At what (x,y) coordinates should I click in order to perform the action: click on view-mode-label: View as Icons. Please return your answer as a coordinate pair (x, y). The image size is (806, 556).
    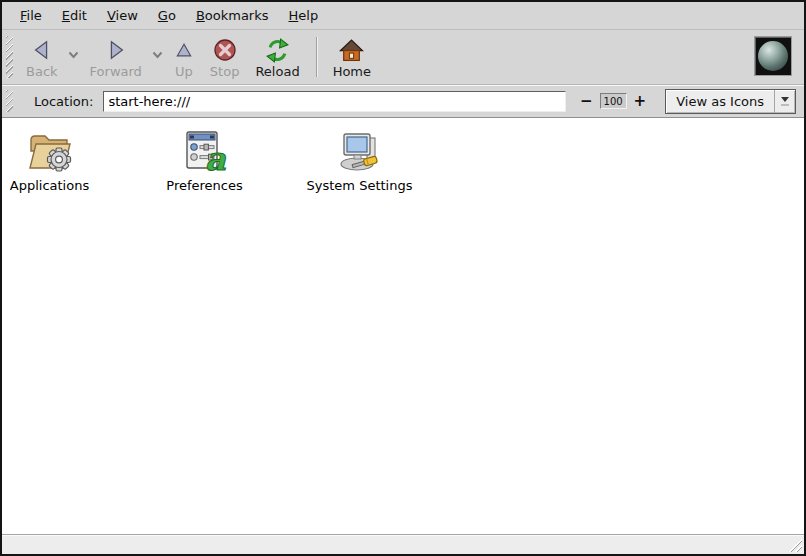
    Looking at the image, I should click on (720, 102).